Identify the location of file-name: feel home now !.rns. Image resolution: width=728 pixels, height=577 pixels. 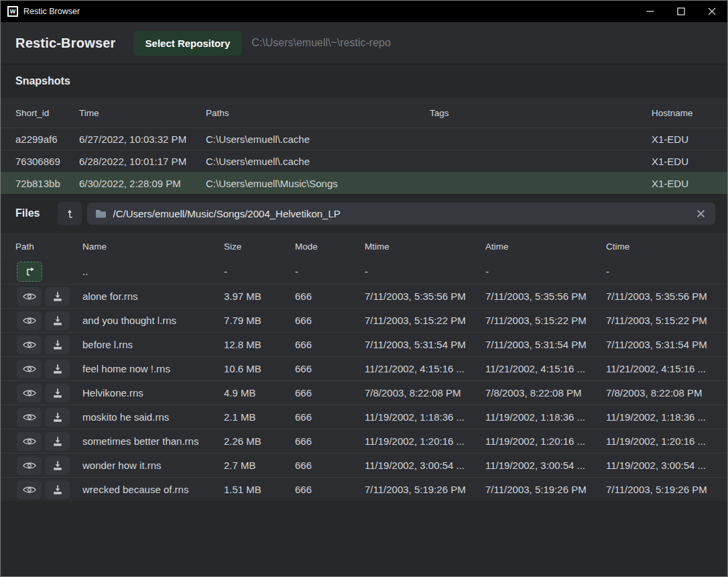
(153, 369).